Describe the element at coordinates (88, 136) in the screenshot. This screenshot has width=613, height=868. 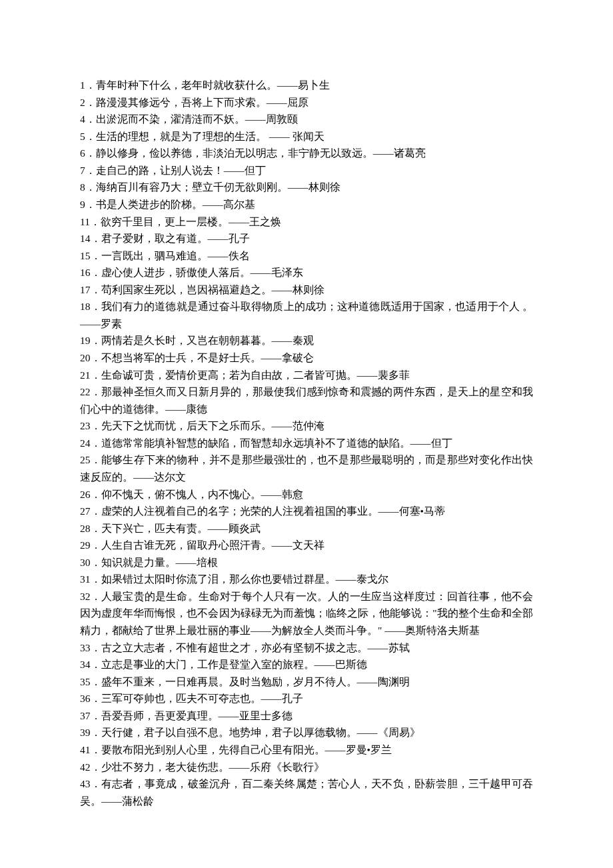
I see `quote-number: 5．` at that location.